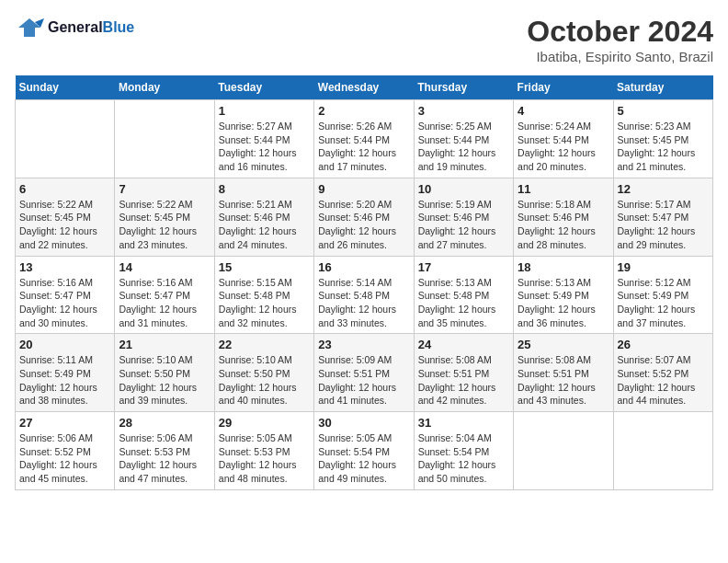  I want to click on day-detail: Sunrise: 5:04 AMSunset: 5:54 PMDaylight:…, so click(463, 458).